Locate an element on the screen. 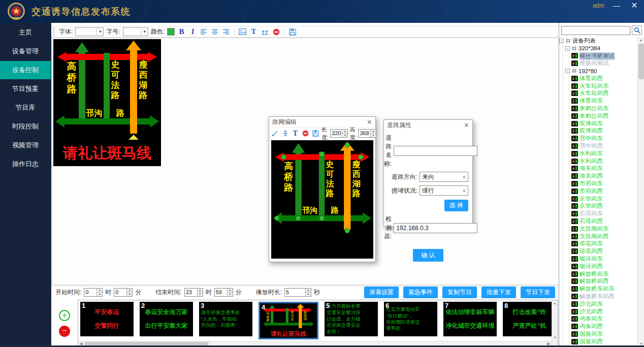 This screenshot has height=347, width=644. device-item: 银河岗西 is located at coordinates (604, 266).